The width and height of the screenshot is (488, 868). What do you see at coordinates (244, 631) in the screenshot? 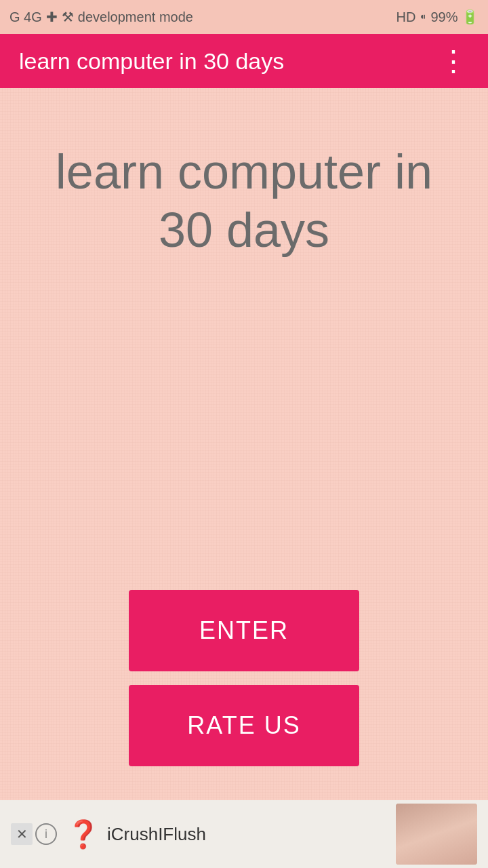
I see `enter-button: ENTER` at bounding box center [244, 631].